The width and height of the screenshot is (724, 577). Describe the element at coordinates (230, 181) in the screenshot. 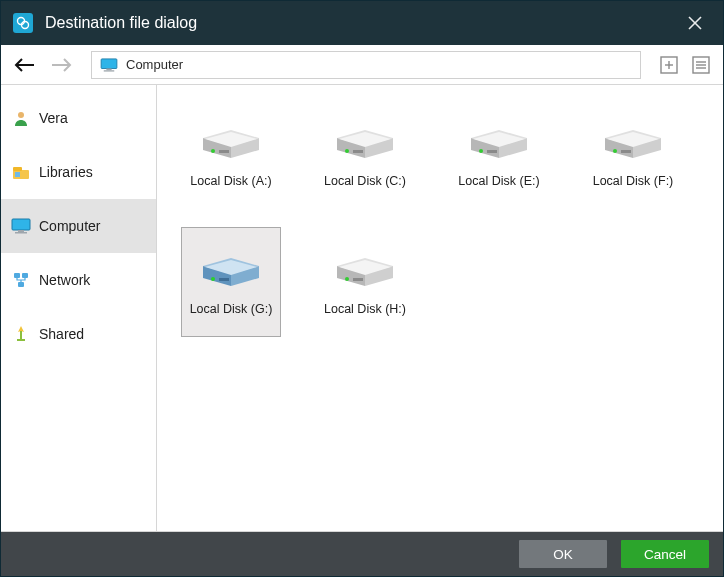

I see `drive-label: Local Disk (A:)` at that location.